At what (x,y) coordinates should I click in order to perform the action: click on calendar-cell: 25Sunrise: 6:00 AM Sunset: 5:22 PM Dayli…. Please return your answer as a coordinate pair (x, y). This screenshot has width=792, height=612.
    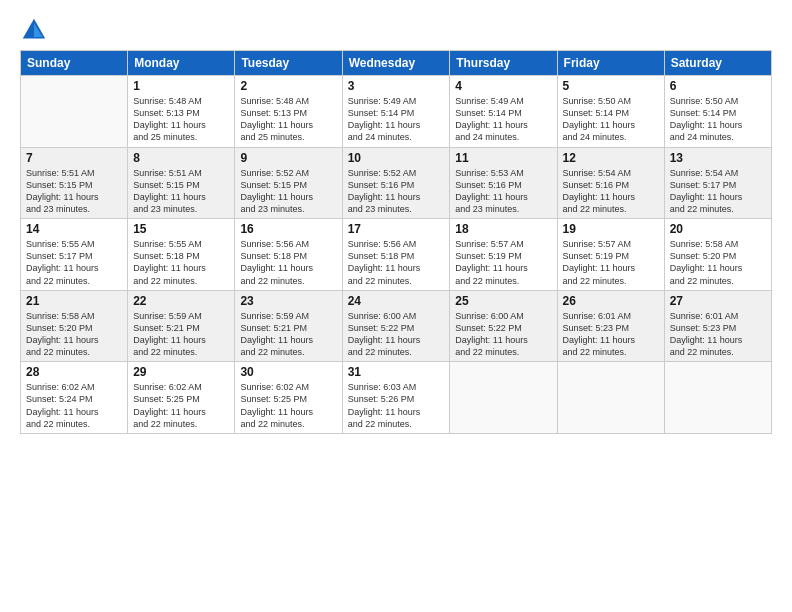
    Looking at the image, I should click on (504, 326).